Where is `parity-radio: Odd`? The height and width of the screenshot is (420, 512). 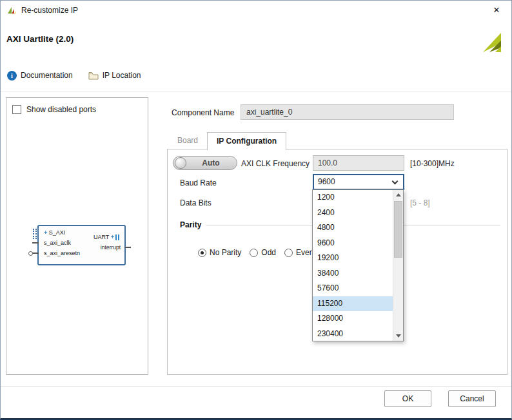
parity-radio: Odd is located at coordinates (263, 253).